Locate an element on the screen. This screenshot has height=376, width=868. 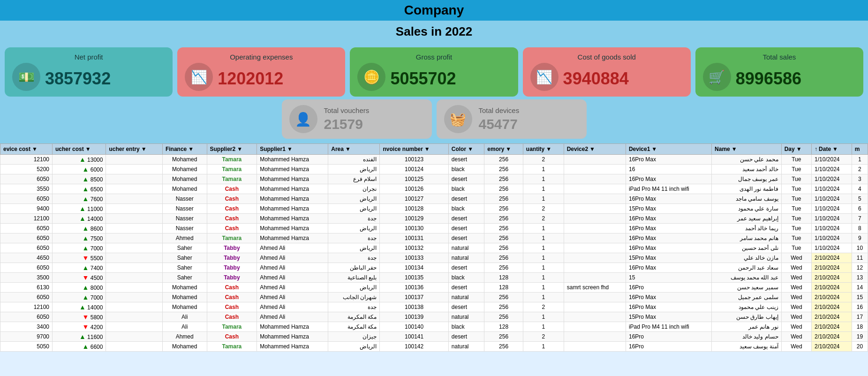
kpi-gross-profit-icon: 🪙 is located at coordinates (371, 77).